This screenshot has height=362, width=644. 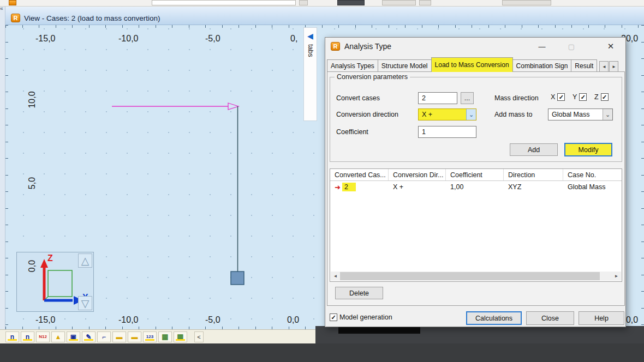 What do you see at coordinates (73, 337) in the screenshot?
I see `releases-icon: ▣` at bounding box center [73, 337].